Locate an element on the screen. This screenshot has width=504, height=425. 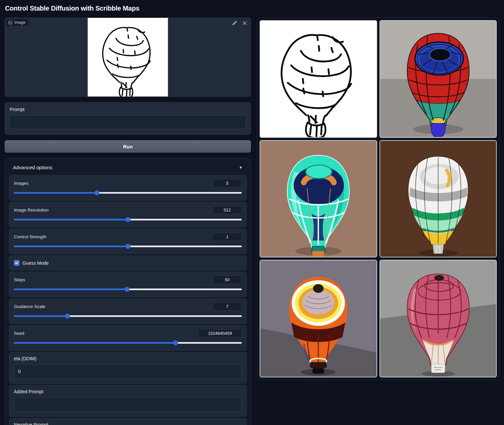
clear-x-icon is located at coordinates (245, 23).